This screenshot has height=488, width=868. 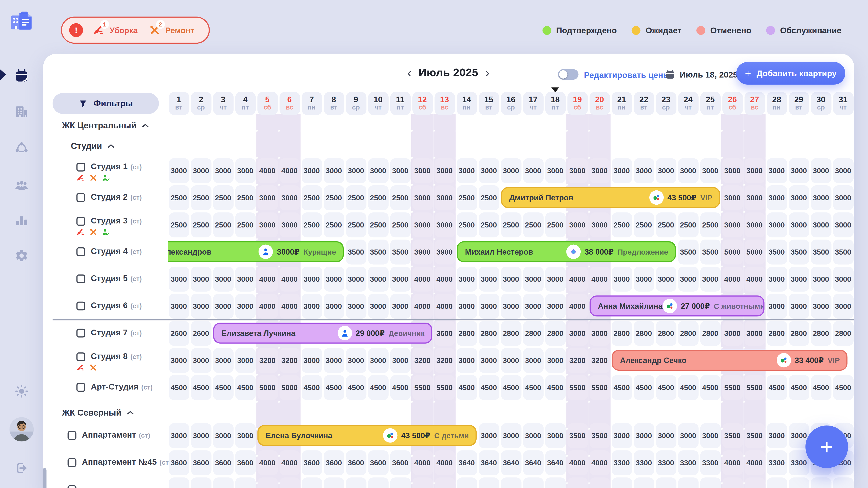 I want to click on group-header: Студии, so click(x=93, y=146).